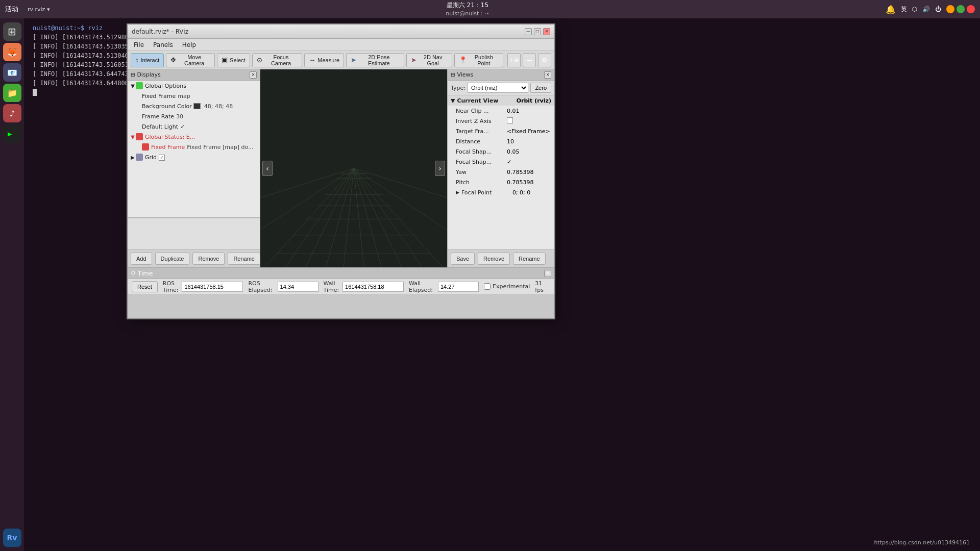  What do you see at coordinates (212, 287) in the screenshot?
I see `ros-time-input` at bounding box center [212, 287].